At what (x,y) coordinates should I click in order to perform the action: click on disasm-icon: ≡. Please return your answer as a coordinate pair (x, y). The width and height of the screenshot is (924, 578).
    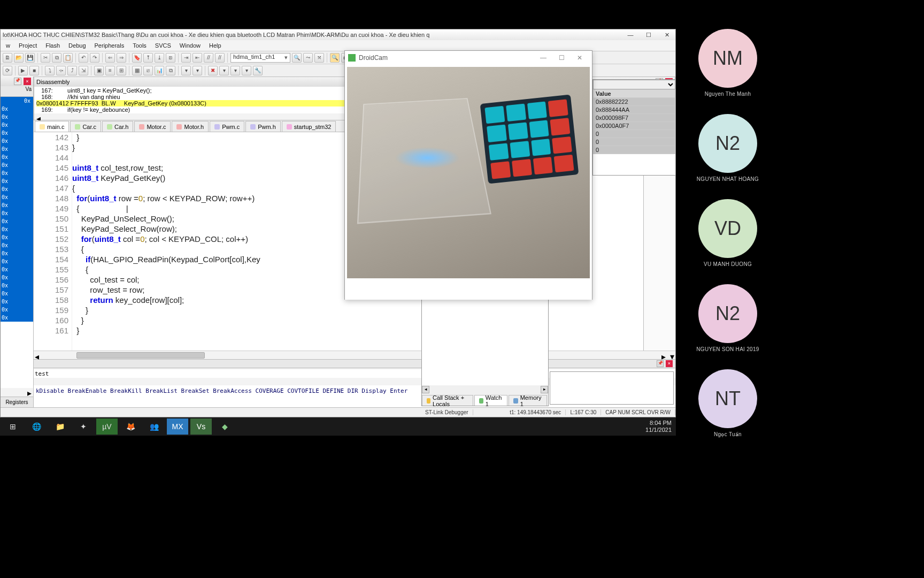
    Looking at the image, I should click on (110, 71).